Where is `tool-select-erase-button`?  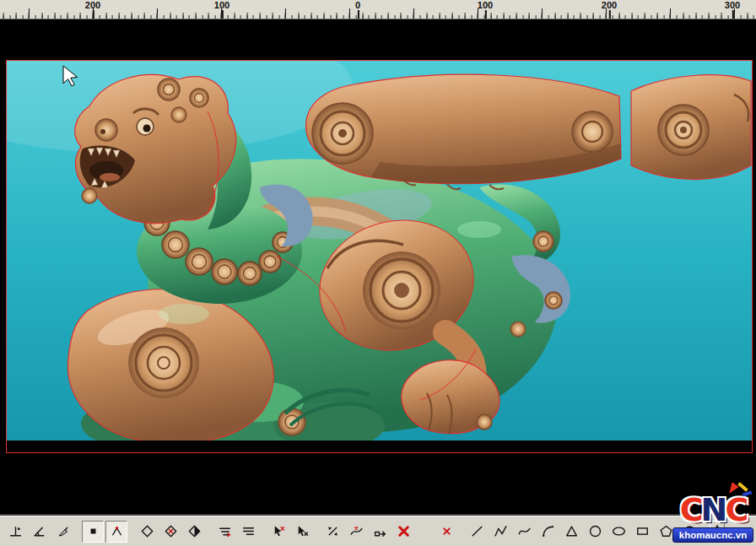
tool-select-erase-button is located at coordinates (278, 532).